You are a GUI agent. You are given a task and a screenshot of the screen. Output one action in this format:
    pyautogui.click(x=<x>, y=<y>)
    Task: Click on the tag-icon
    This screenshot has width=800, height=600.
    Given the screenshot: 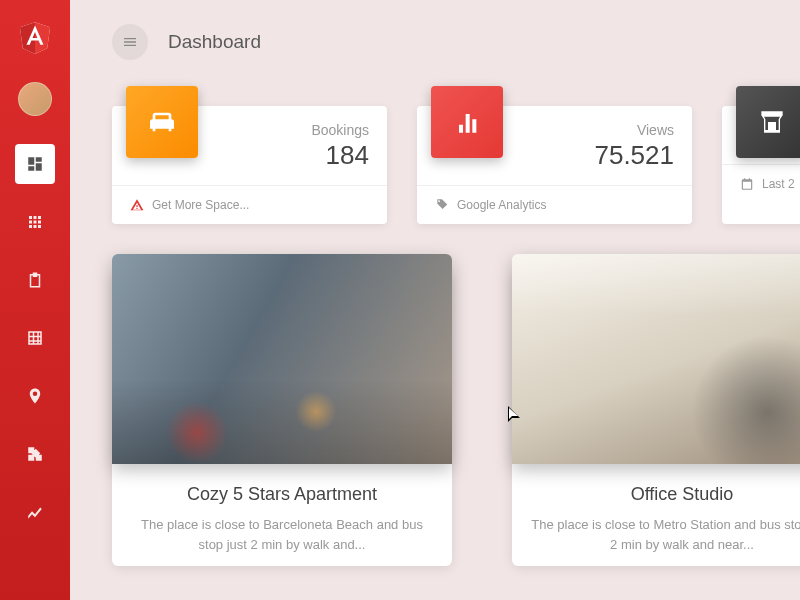 What is the action you would take?
    pyautogui.click(x=442, y=205)
    